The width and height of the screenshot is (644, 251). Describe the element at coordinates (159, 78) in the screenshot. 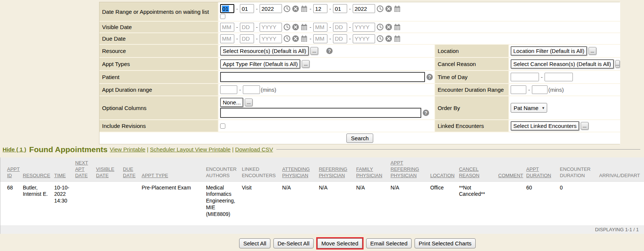

I see `field-label-patient: Patient` at that location.